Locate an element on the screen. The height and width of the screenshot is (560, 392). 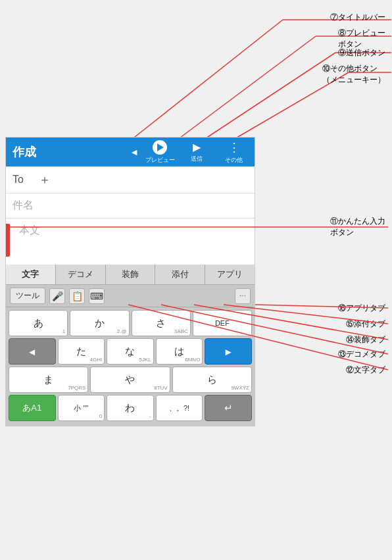
keyboard-icon: ⌨ is located at coordinates (97, 296).